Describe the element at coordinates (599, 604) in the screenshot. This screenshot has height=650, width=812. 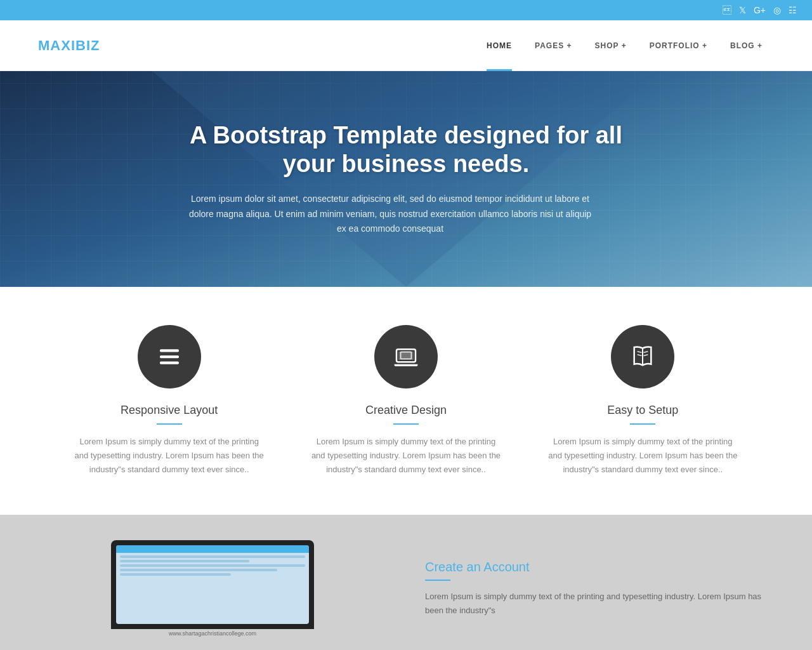
I see `bottom-section-text: Lorem Ipsum is simply dummy text of the …` at that location.